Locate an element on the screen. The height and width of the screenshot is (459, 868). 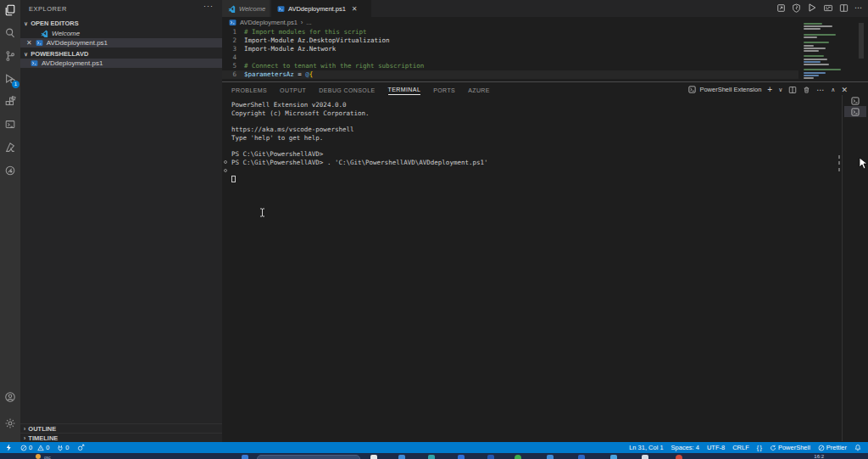
maximize-panel-chevron-up-icon: ∧ is located at coordinates (832, 90).